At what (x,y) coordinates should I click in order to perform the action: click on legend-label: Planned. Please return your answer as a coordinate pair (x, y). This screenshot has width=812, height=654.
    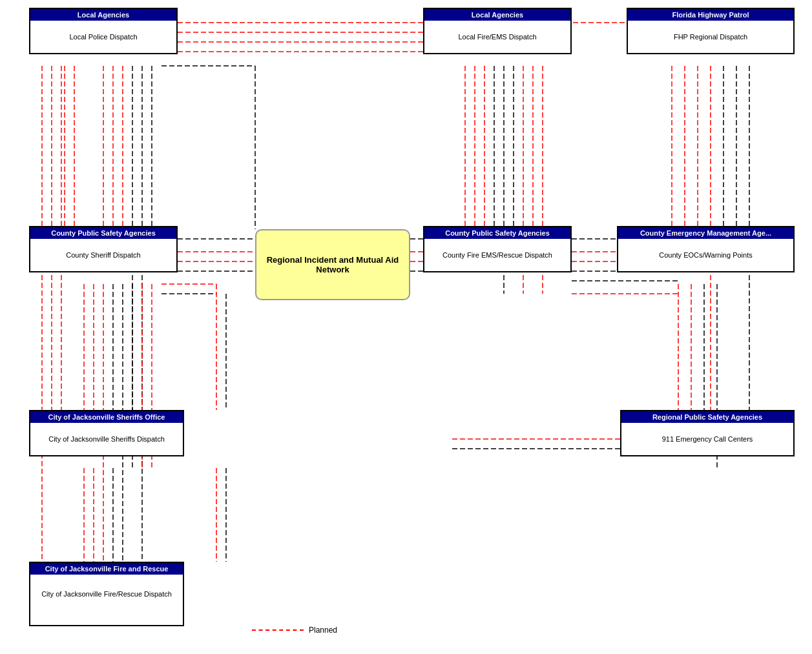
    Looking at the image, I should click on (323, 630).